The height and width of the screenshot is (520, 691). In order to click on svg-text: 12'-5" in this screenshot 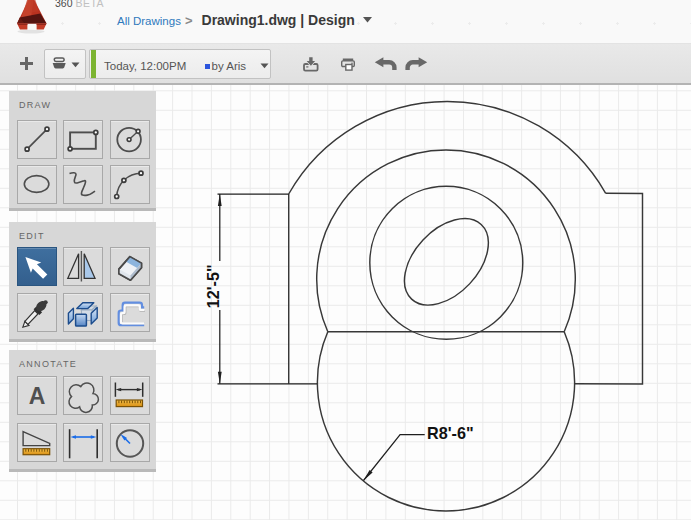, I will do `click(213, 286)`.